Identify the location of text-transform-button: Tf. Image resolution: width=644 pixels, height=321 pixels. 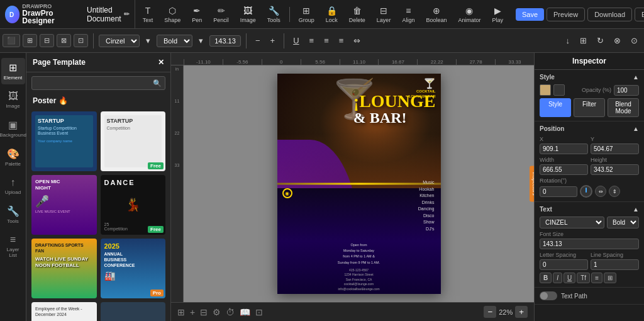
(584, 278).